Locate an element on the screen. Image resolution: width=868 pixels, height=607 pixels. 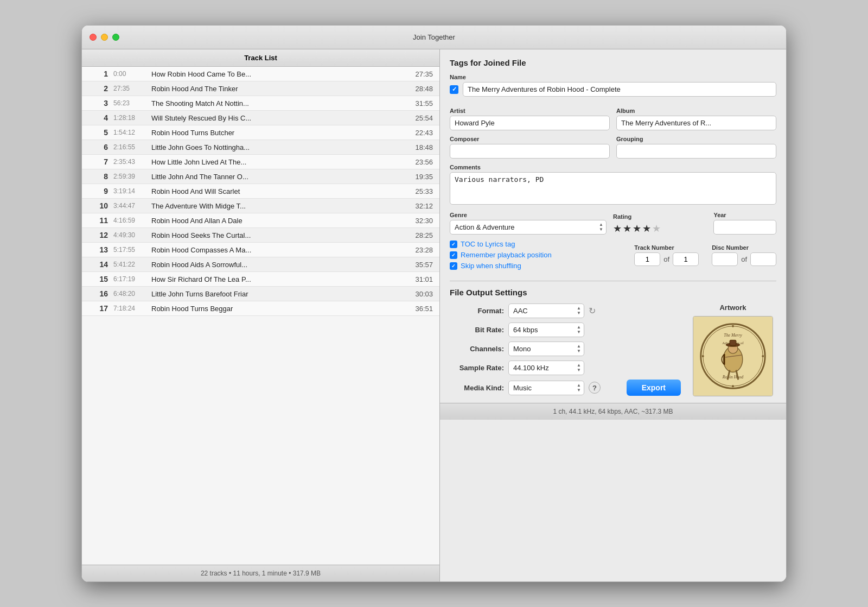
track-name: Robin Hood Aids A Sorrowful... is located at coordinates (279, 265).